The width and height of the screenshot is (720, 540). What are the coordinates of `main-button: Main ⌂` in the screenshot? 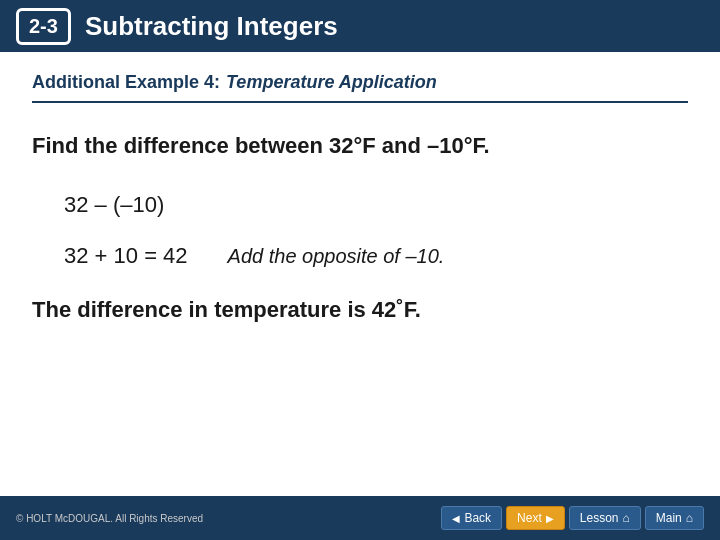 It's located at (674, 518).